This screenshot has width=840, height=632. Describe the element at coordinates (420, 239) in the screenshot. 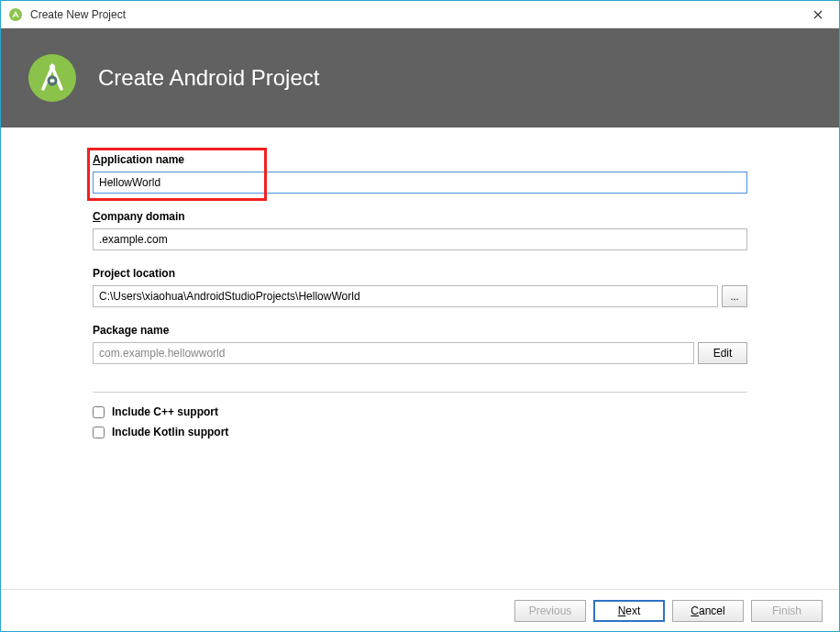

I see `company-domain-input` at that location.